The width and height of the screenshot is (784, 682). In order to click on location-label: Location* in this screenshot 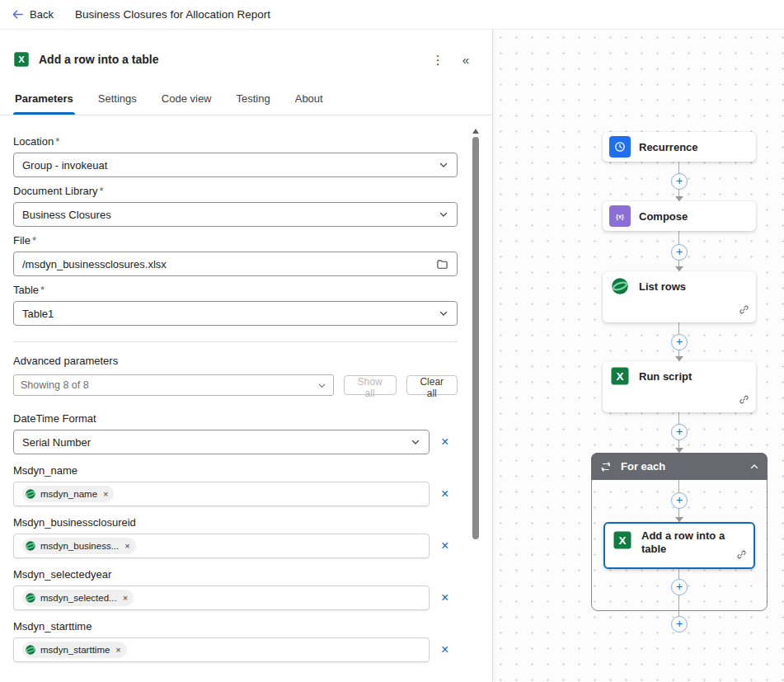, I will do `click(236, 142)`.